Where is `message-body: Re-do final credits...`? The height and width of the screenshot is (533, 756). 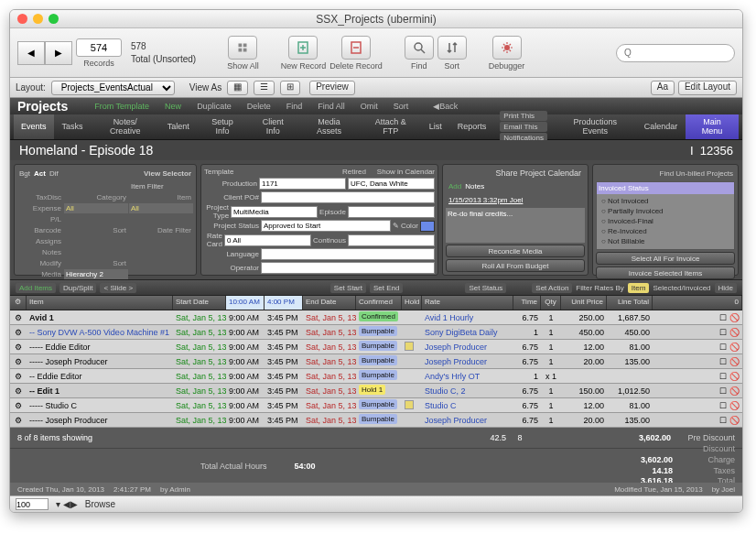 message-body: Re-do final credits... is located at coordinates (515, 225).